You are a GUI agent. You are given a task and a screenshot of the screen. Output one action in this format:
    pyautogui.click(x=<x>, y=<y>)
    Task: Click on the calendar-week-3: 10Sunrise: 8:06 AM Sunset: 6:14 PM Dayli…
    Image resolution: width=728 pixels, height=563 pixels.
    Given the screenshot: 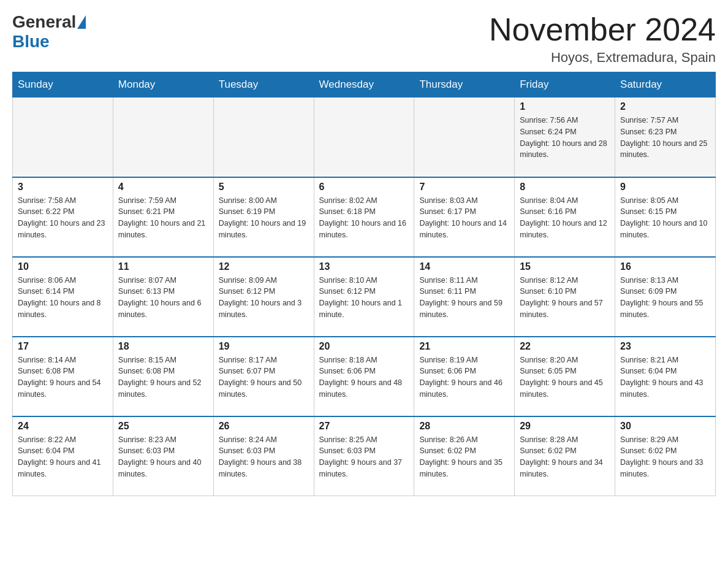 What is the action you would take?
    pyautogui.click(x=364, y=297)
    